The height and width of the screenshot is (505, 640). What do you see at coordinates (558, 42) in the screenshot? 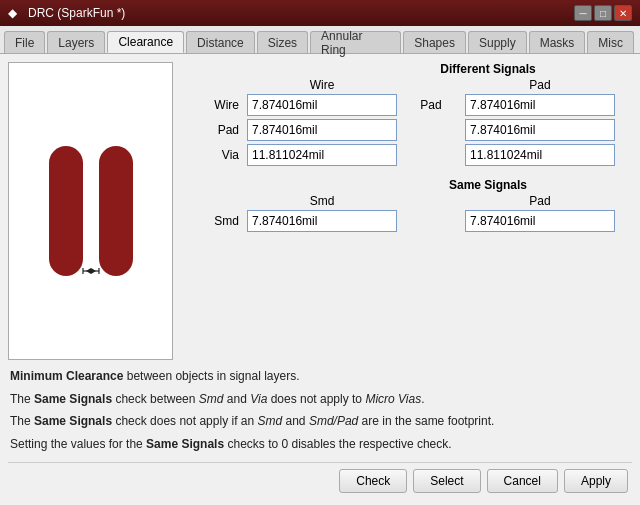
I see `tab-masks: Masks` at bounding box center [558, 42].